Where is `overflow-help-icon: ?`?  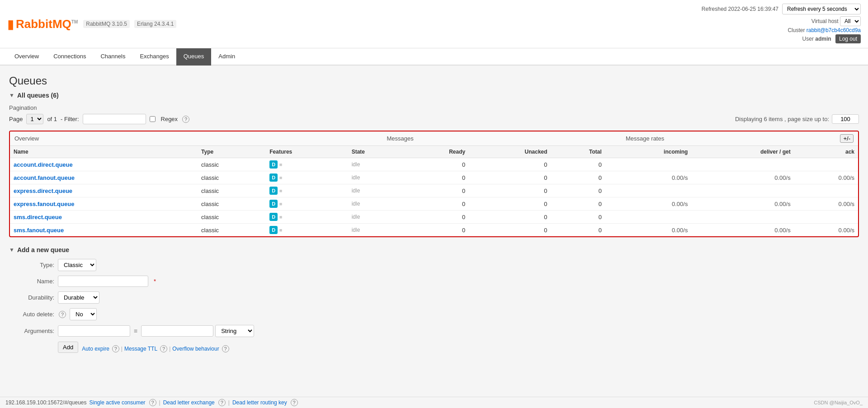 overflow-help-icon: ? is located at coordinates (226, 349).